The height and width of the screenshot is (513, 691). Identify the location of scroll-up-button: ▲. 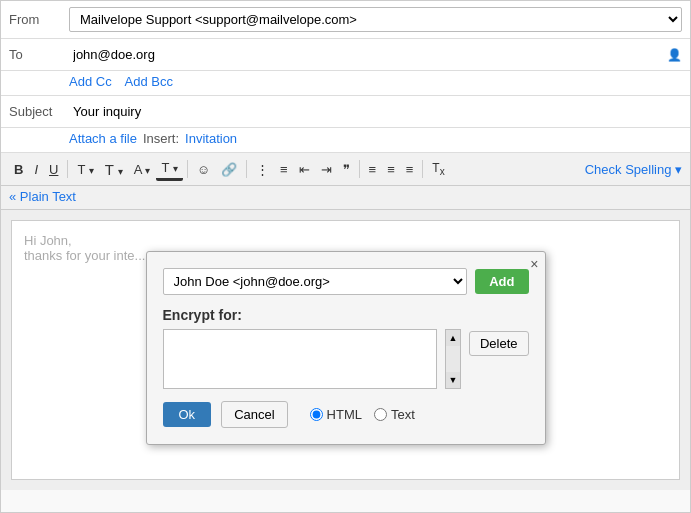
(453, 338).